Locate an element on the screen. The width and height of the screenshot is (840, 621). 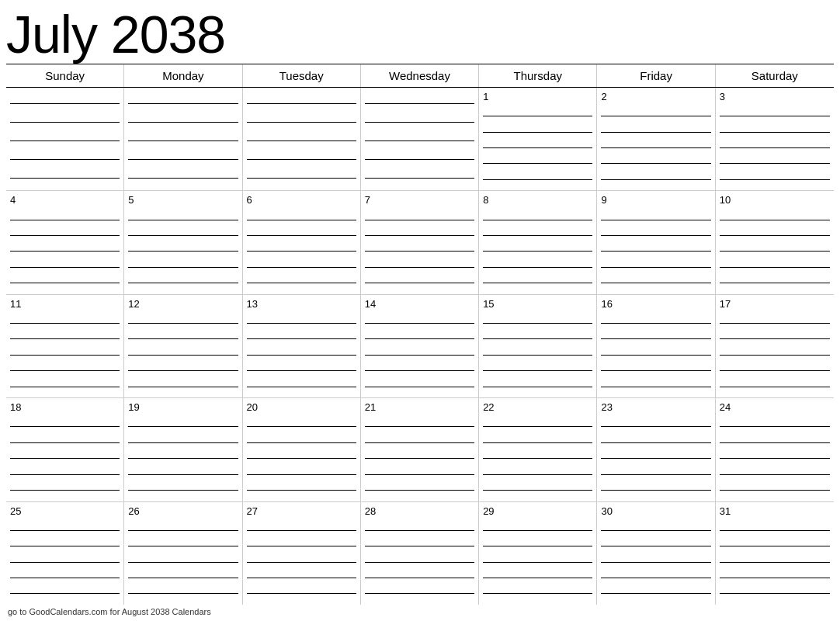
day-cell-5: 5 is located at coordinates (183, 242).